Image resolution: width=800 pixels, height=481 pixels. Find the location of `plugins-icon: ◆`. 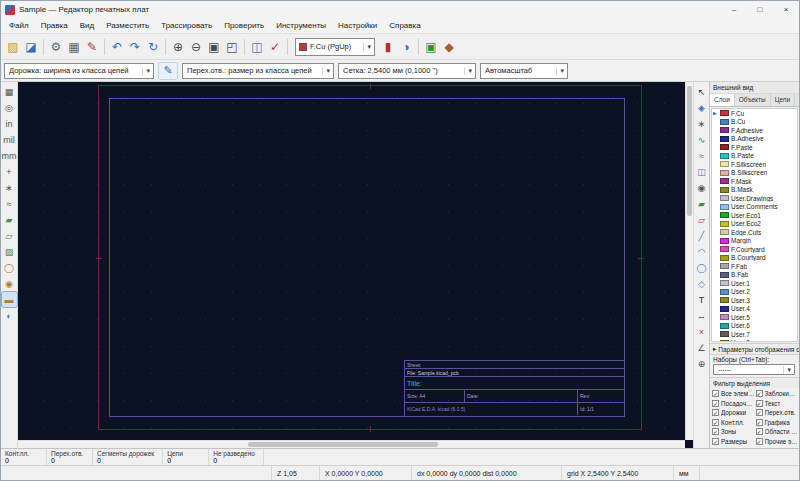

plugins-icon: ◆ is located at coordinates (449, 47).